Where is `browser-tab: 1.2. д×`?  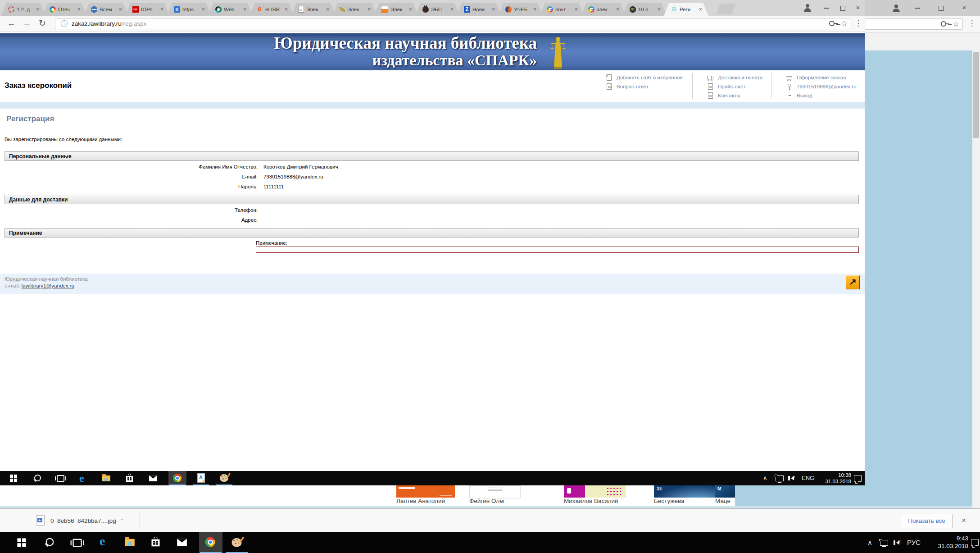 browser-tab: 1.2. д× is located at coordinates (23, 9).